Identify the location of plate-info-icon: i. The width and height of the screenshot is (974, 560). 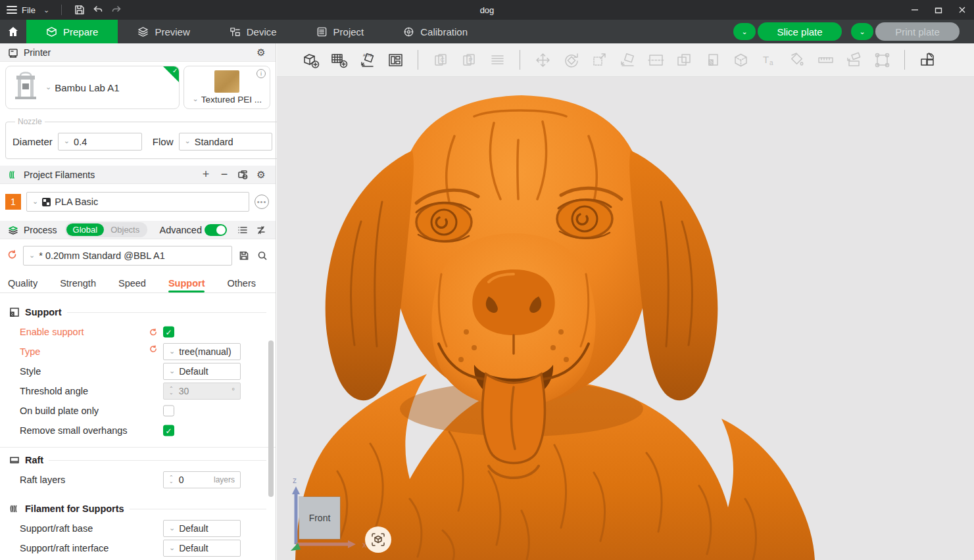
(261, 74).